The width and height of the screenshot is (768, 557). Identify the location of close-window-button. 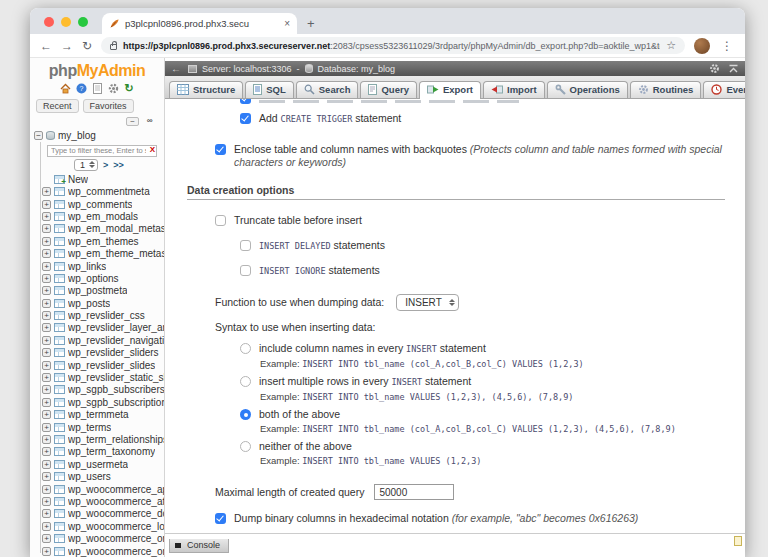
(49, 22).